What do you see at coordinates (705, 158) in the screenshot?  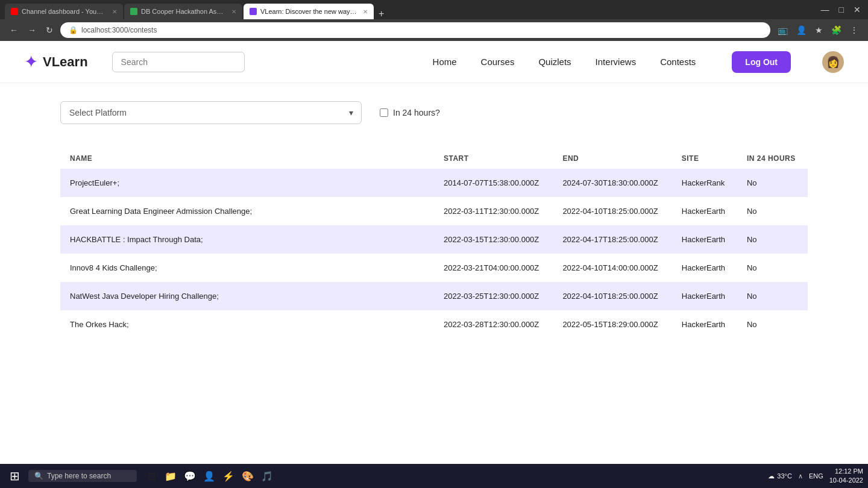 I see `col-header-site: SITE` at bounding box center [705, 158].